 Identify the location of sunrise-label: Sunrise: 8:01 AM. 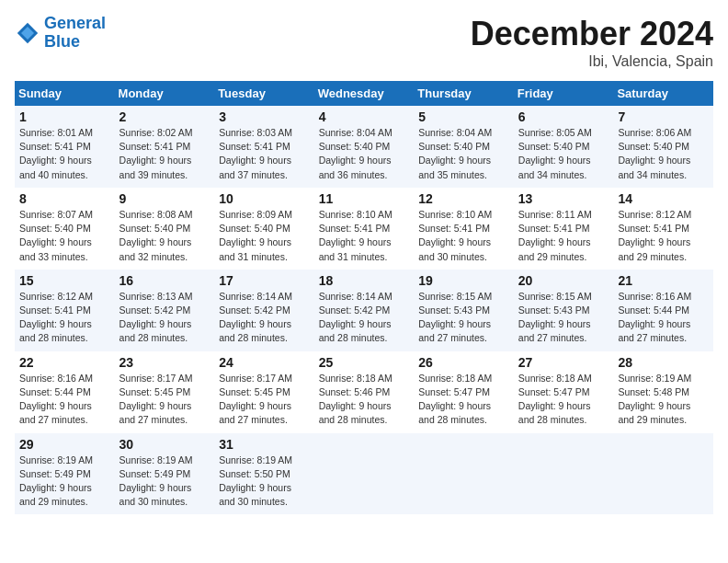
(56, 132).